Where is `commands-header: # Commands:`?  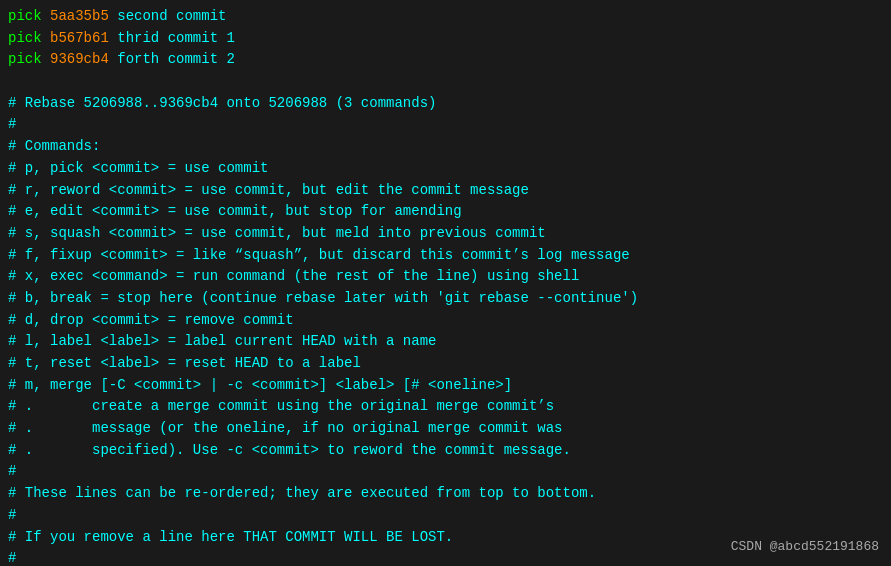 commands-header: # Commands: is located at coordinates (446, 147).